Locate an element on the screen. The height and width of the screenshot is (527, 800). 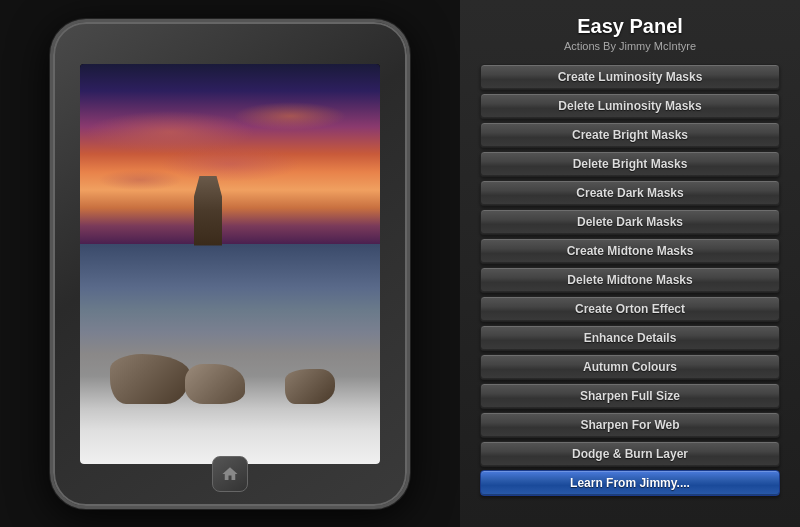
panel-button-2: Create Bright Masks is located at coordinates (630, 135).